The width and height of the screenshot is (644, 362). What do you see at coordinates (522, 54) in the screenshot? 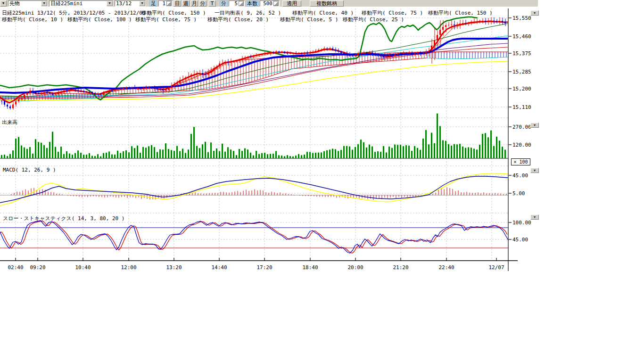
I see `value-axis-label: 15,375` at bounding box center [522, 54].